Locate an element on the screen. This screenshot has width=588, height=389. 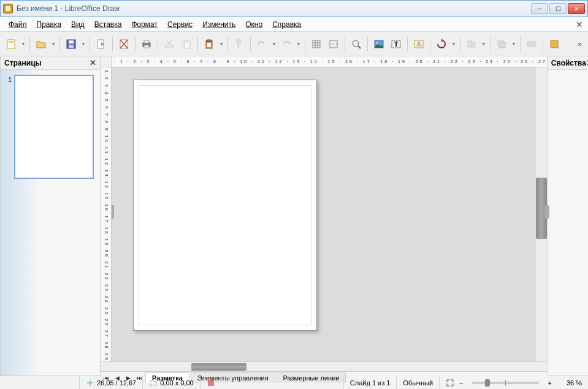
insert-image-button is located at coordinates (379, 44).